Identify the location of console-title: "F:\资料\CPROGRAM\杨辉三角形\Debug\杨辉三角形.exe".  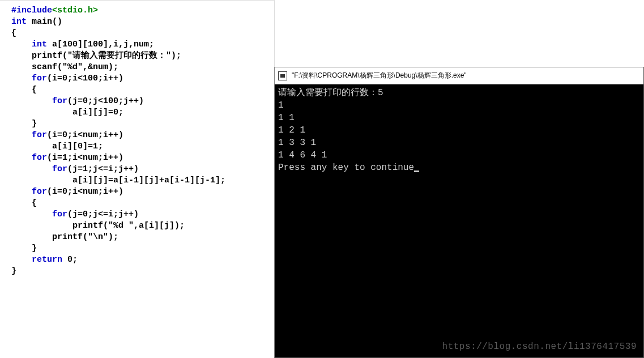
(379, 76).